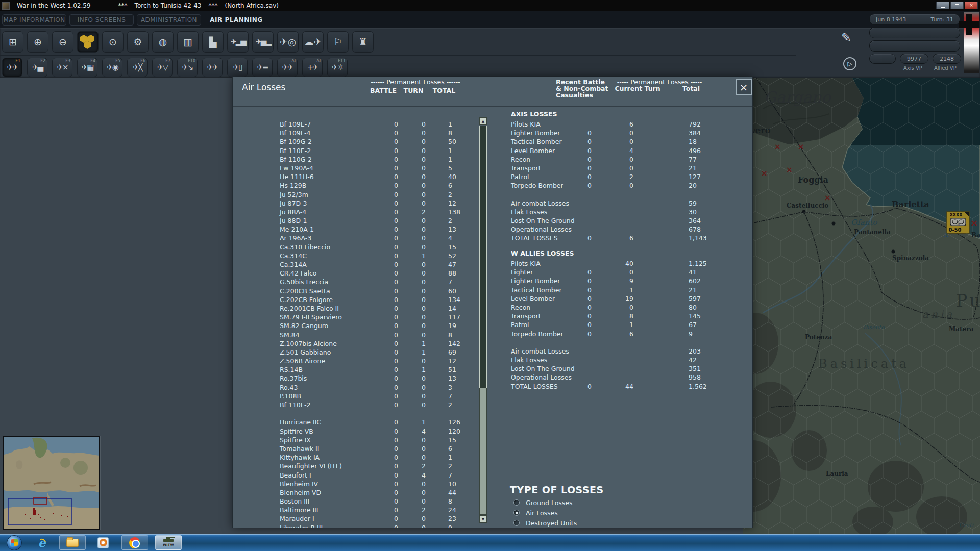  Describe the element at coordinates (62, 67) in the screenshot. I see `airfield-attack-f3-button: ✈×F3` at that location.